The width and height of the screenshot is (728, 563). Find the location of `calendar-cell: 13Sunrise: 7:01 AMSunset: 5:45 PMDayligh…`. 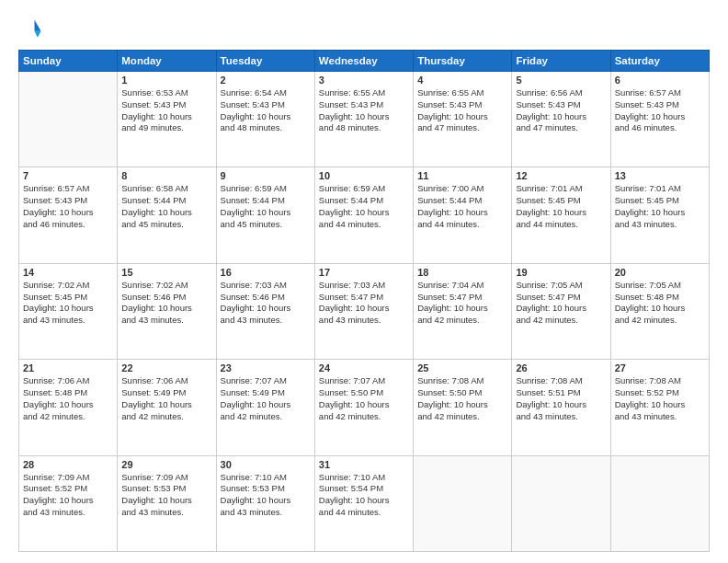

calendar-cell: 13Sunrise: 7:01 AMSunset: 5:45 PMDayligh… is located at coordinates (660, 215).